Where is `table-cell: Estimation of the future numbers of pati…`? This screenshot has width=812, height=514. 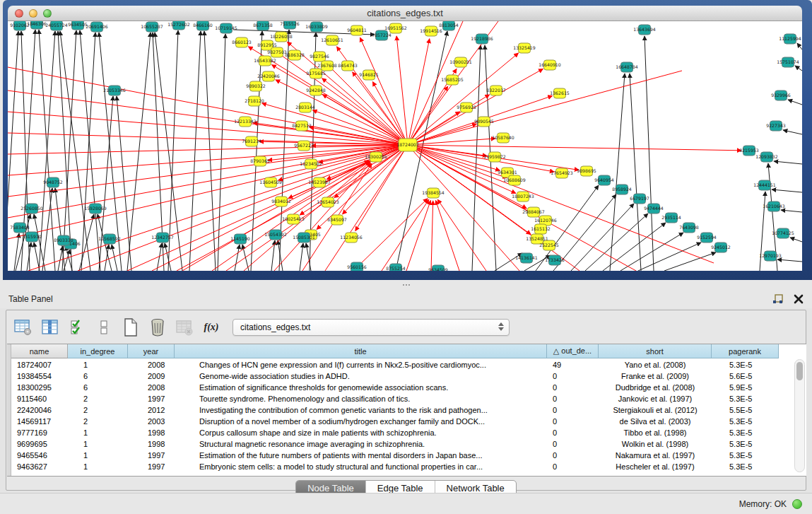 table-cell: Estimation of the future numbers of pati… is located at coordinates (360, 455).